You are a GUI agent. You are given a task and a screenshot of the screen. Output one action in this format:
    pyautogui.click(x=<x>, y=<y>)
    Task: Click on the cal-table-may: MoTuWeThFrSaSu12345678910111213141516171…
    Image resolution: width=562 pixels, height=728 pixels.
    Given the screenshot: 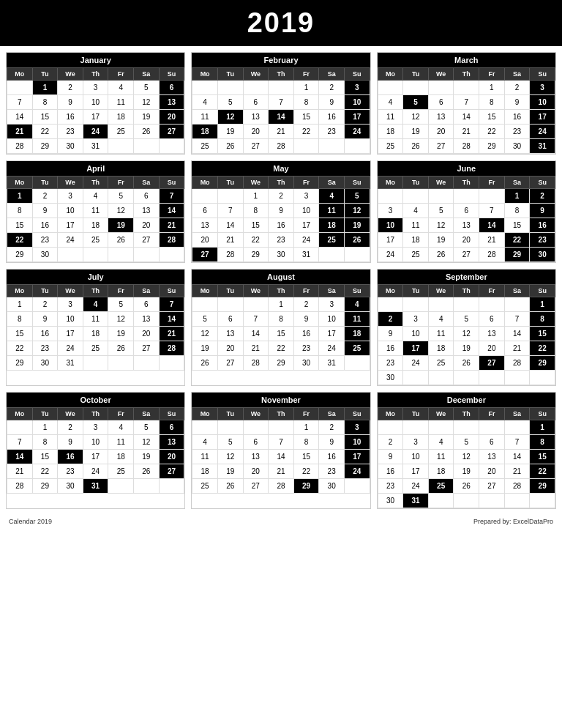 What is the action you would take?
    pyautogui.click(x=281, y=219)
    